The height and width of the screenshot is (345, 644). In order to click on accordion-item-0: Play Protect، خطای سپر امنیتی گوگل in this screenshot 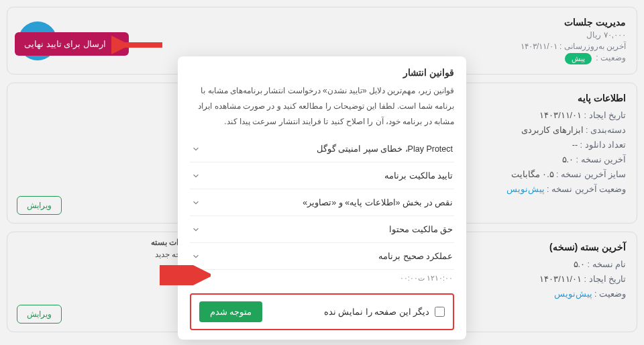, I will do `click(322, 149)`.